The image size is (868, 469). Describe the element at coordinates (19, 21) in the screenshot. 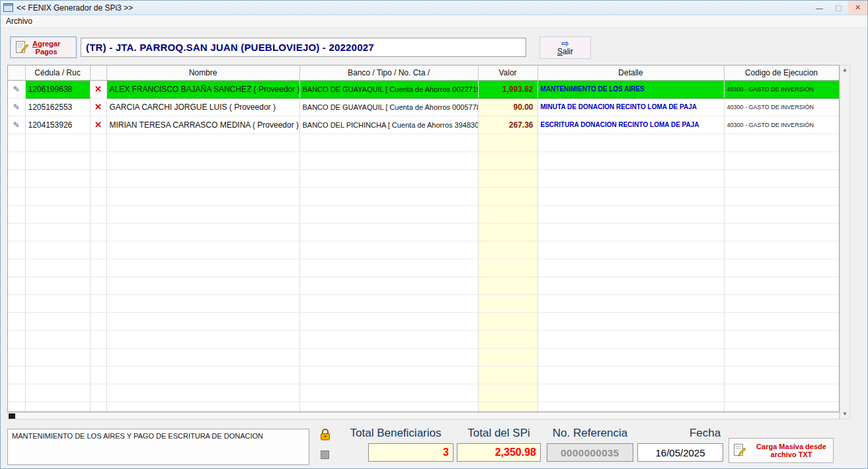

I see `menu-archivo: Archivo` at that location.